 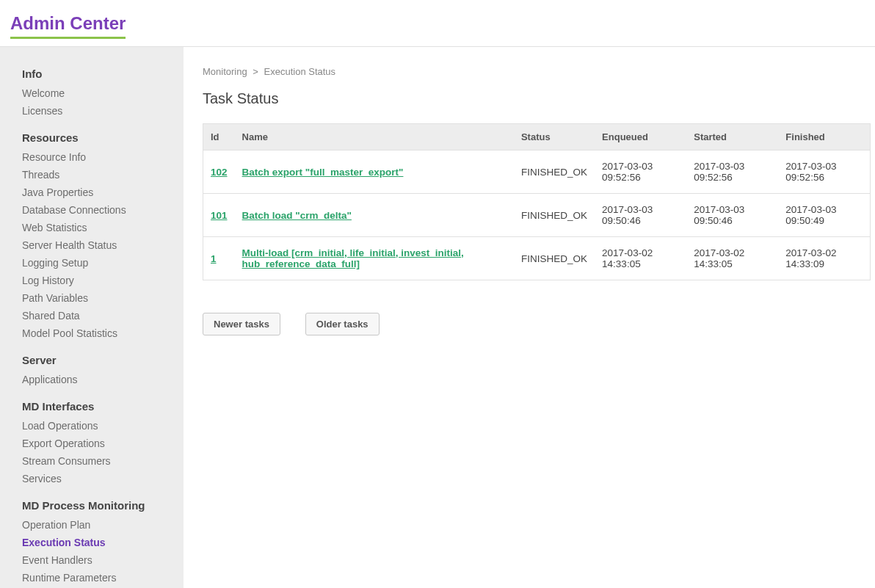 What do you see at coordinates (92, 560) in the screenshot?
I see `nav-item: Event Handlers` at bounding box center [92, 560].